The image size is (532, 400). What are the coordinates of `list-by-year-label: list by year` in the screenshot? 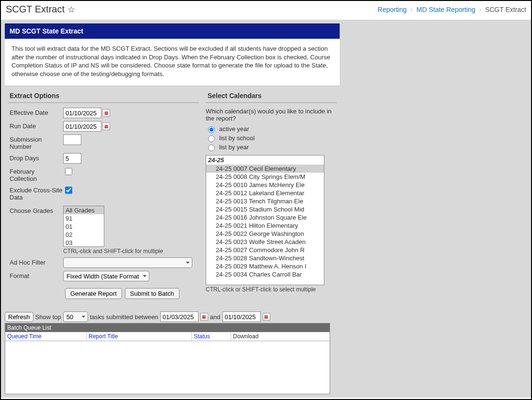 It's located at (234, 147).